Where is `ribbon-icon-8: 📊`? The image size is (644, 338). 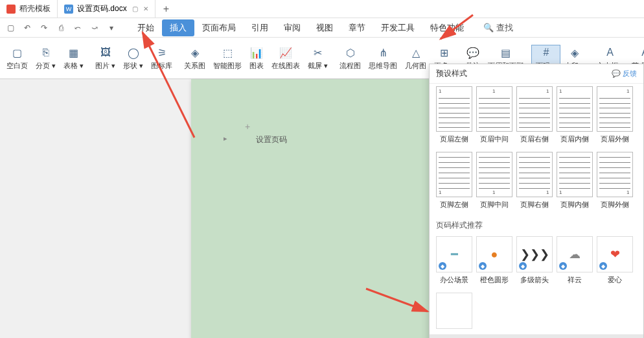
ribbon-icon-8: 📊 is located at coordinates (257, 53).